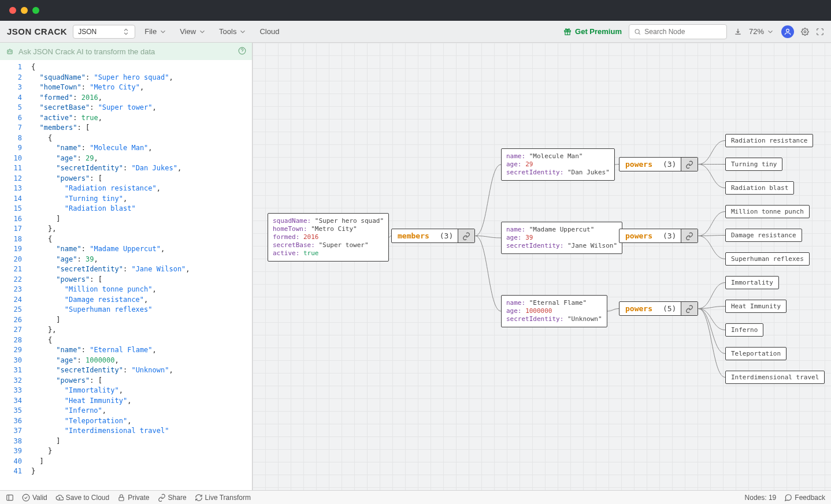  What do you see at coordinates (752, 283) in the screenshot?
I see `graph-leaf: Immortality` at bounding box center [752, 283].